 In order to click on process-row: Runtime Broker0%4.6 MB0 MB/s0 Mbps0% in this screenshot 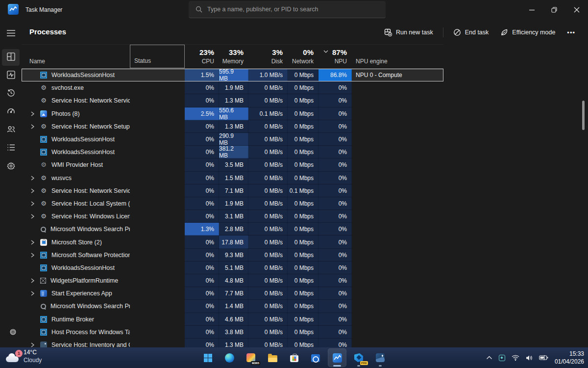, I will do `click(232, 319)`.